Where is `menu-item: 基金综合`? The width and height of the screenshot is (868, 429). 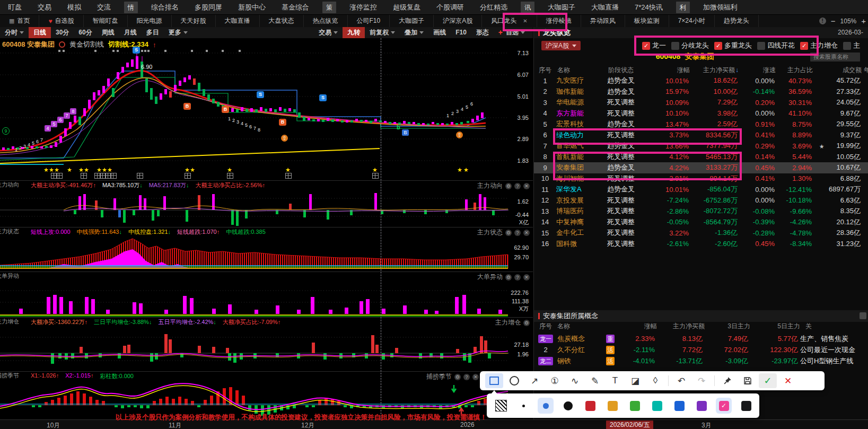 menu-item: 基金综合 is located at coordinates (295, 7).